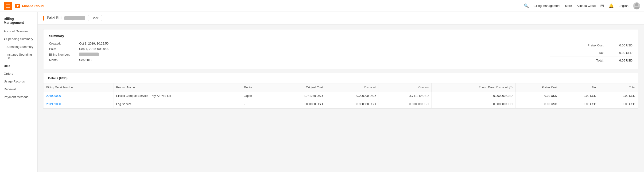 The height and width of the screenshot is (172, 644). What do you see at coordinates (20, 56) in the screenshot?
I see `sidebar-label: Instance Spending De..` at bounding box center [20, 56].